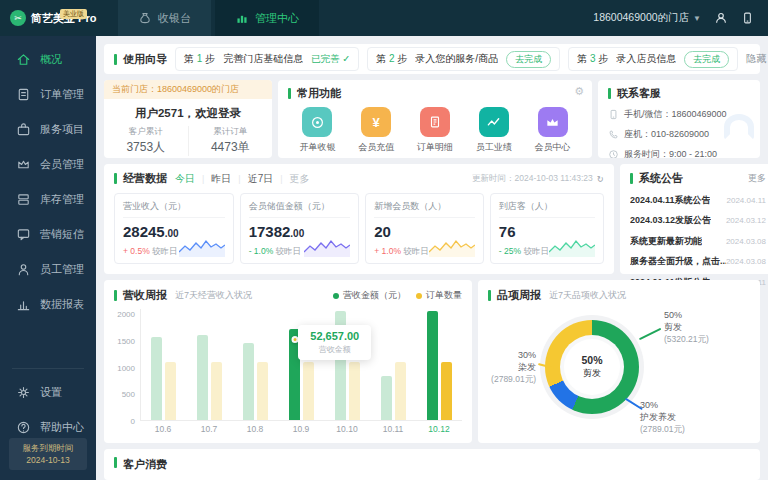 The width and height of the screenshot is (768, 480). I want to click on tab-cashier: 收银台, so click(164, 18).